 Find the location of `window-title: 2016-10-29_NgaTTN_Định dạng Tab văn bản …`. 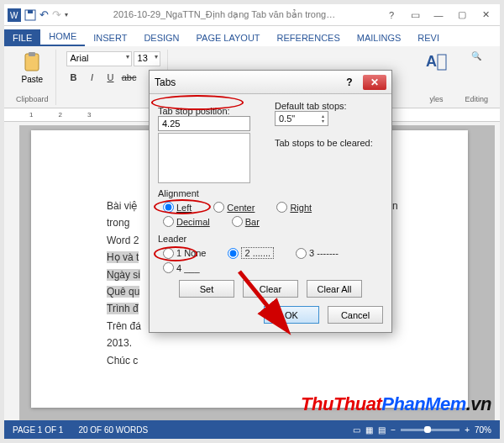

window-title: 2016-10-29_NgaTTN_Định dạng Tab văn bản … is located at coordinates (224, 15).